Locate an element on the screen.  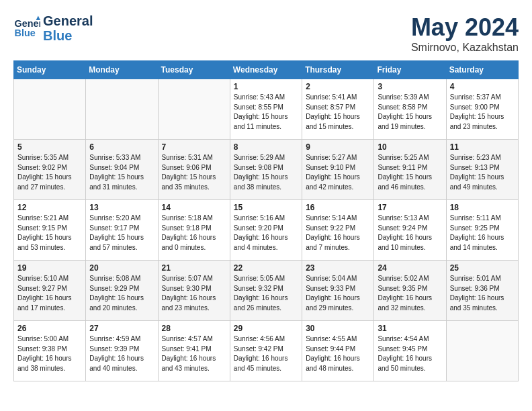
calendar-cell: 2Sunrise: 5:41 AM Sunset: 8:57 PM Daylig… is located at coordinates (339, 109).